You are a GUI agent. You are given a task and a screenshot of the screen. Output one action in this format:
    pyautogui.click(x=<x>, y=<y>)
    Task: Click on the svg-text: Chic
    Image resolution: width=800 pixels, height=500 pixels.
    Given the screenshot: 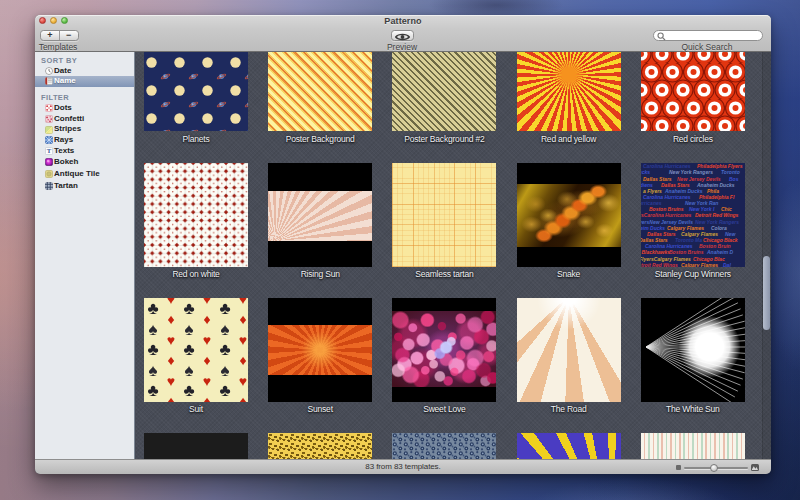 What is the action you would take?
    pyautogui.click(x=726, y=209)
    